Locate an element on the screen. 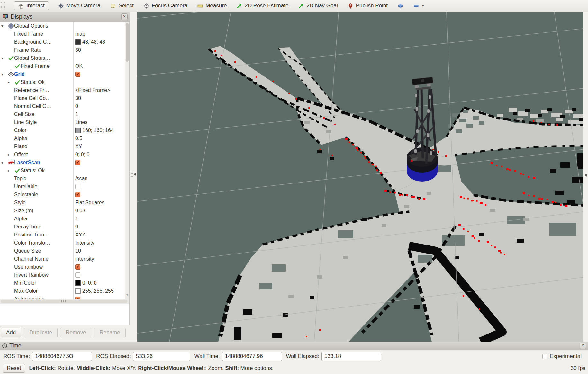  tree-row-decay-time: Decay Time0 is located at coordinates (65, 227).